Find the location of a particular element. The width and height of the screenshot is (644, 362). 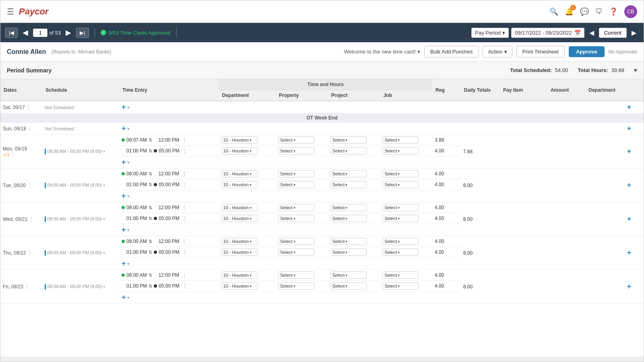

search-icon: 🔍 is located at coordinates (554, 12).